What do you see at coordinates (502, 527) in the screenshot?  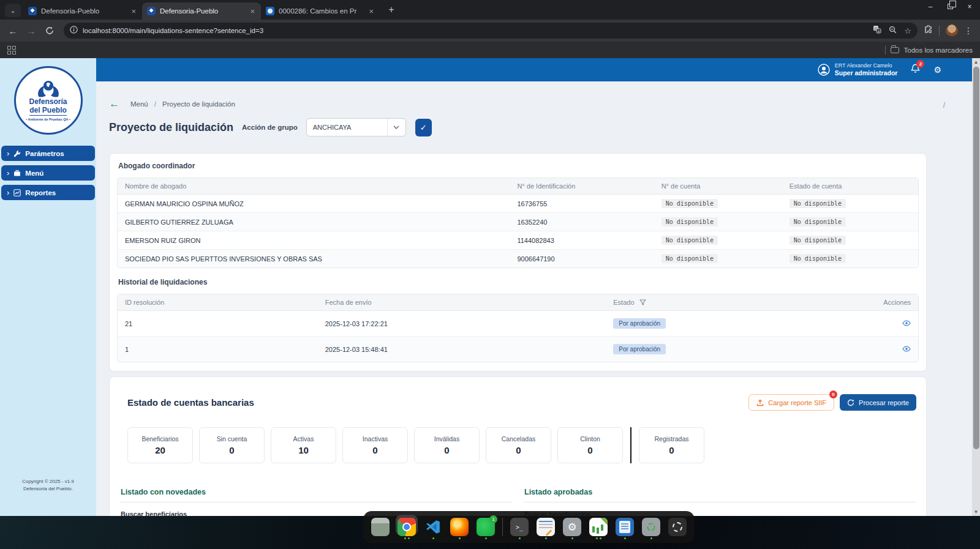 I see `dock-separator` at bounding box center [502, 527].